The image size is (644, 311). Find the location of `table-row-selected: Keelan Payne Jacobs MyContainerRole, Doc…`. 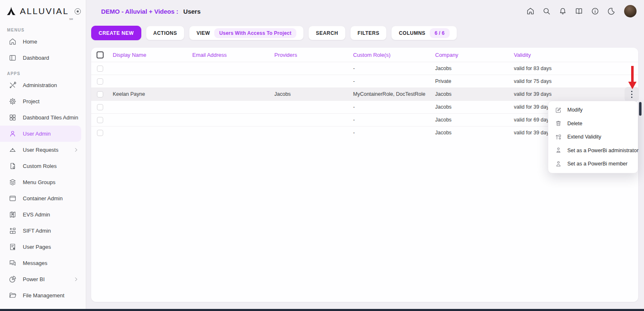

table-row-selected: Keelan Payne Jacobs MyContainerRole, Doc… is located at coordinates (365, 94).